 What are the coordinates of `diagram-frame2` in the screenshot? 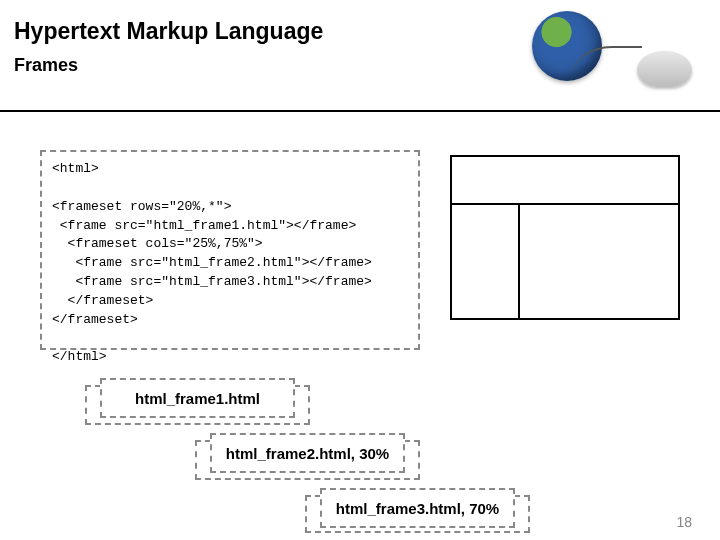 It's located at (486, 262).